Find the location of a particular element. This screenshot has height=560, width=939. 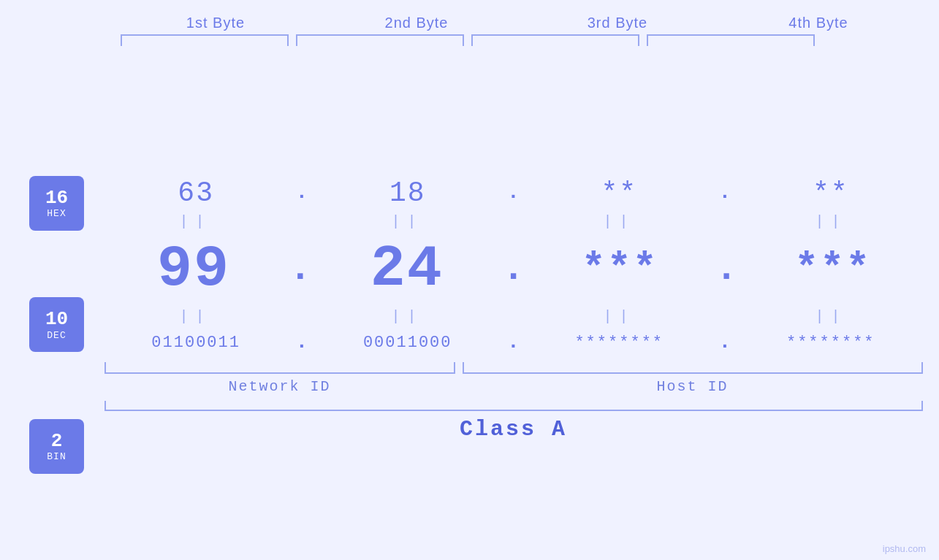

host-id-bracket is located at coordinates (693, 368).